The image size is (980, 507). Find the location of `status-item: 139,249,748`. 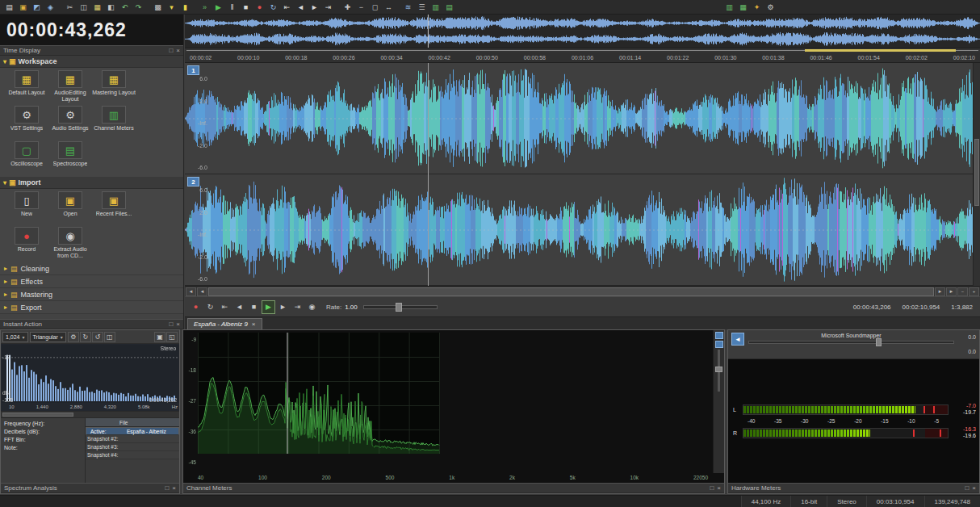

status-item: 139,249,748 is located at coordinates (953, 501).